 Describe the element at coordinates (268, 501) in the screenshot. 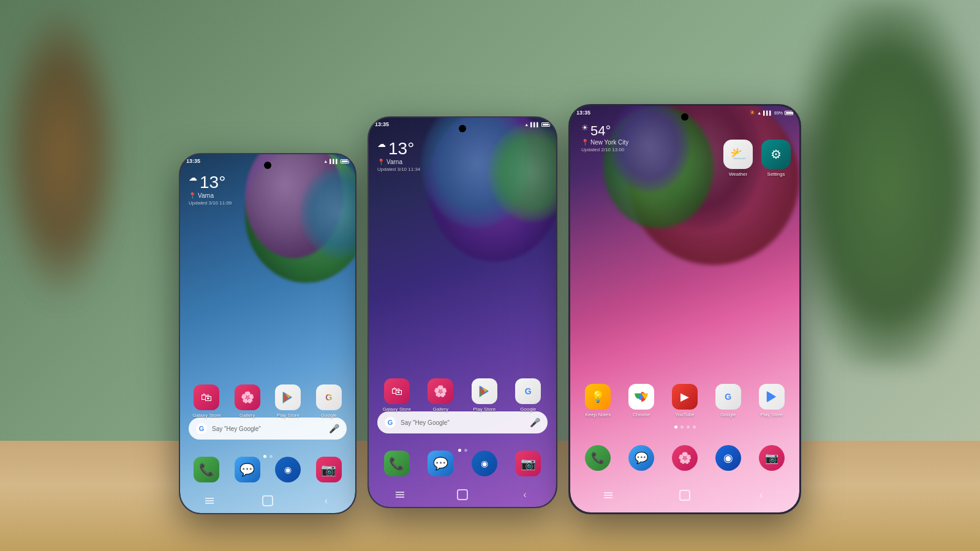

I see `nav-home-left` at that location.